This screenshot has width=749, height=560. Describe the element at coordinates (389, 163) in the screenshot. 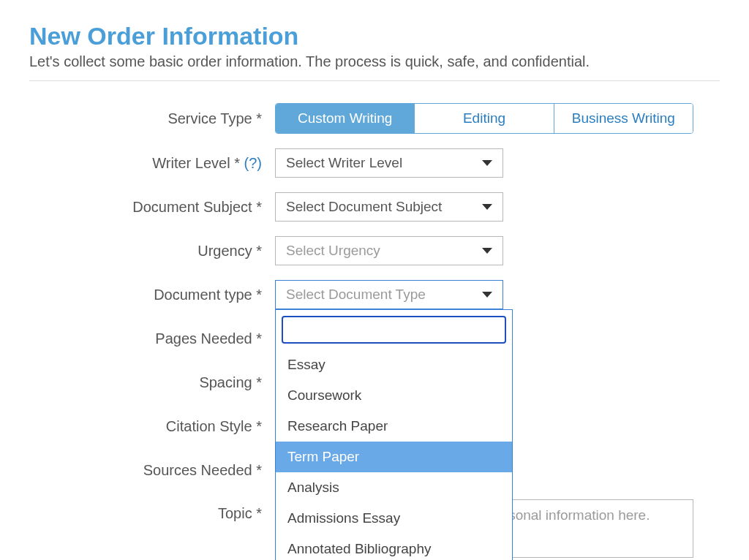

I see `writer-level-select: Select Writer Level` at that location.